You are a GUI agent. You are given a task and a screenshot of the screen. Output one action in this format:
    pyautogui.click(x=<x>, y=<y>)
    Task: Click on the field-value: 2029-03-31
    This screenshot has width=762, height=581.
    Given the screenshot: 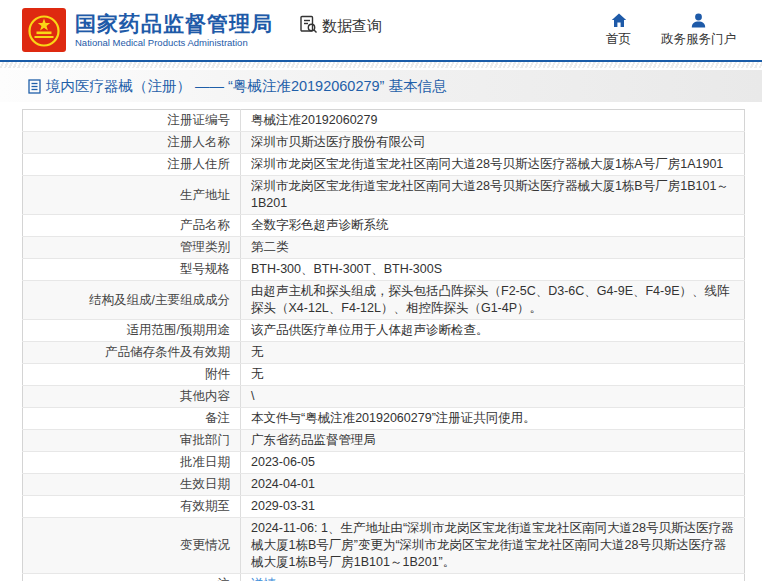 What is the action you would take?
    pyautogui.click(x=493, y=507)
    